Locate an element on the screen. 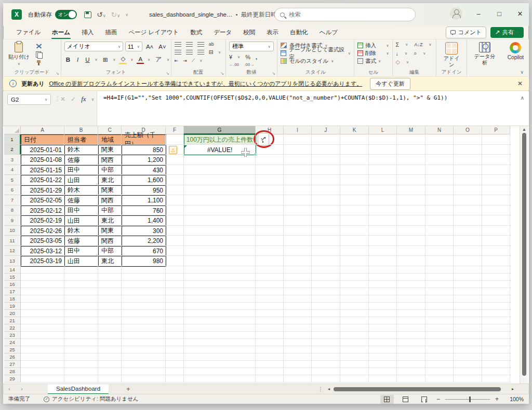  column-header-f: F is located at coordinates (175, 130).